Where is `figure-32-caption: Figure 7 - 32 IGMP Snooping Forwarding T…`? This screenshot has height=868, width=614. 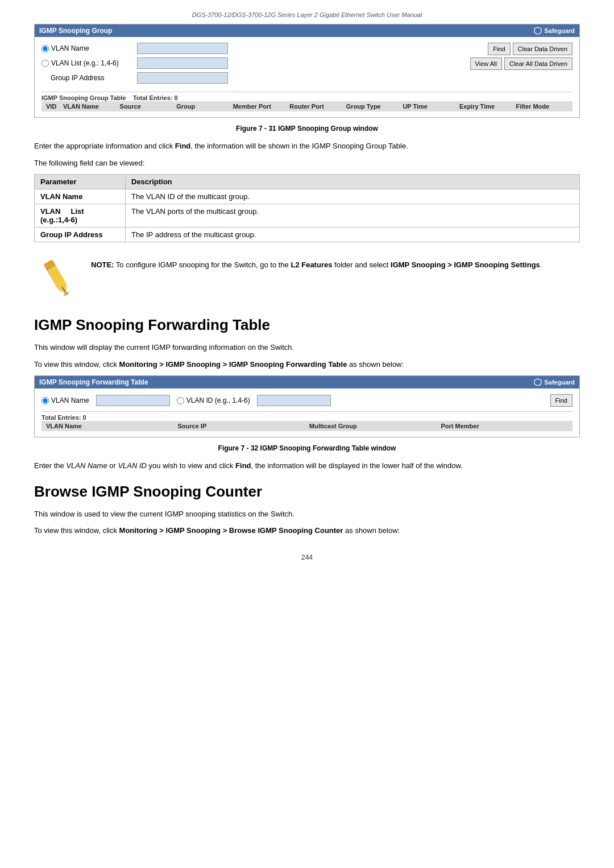 figure-32-caption: Figure 7 - 32 IGMP Snooping Forwarding T… is located at coordinates (307, 448).